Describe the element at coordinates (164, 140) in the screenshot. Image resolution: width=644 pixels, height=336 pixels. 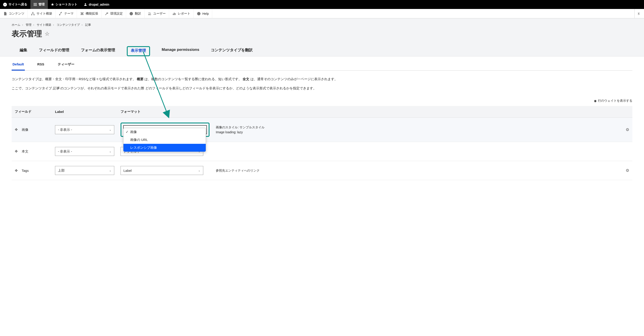
I see `dropdown-option-image-url: 画像の URL` at that location.